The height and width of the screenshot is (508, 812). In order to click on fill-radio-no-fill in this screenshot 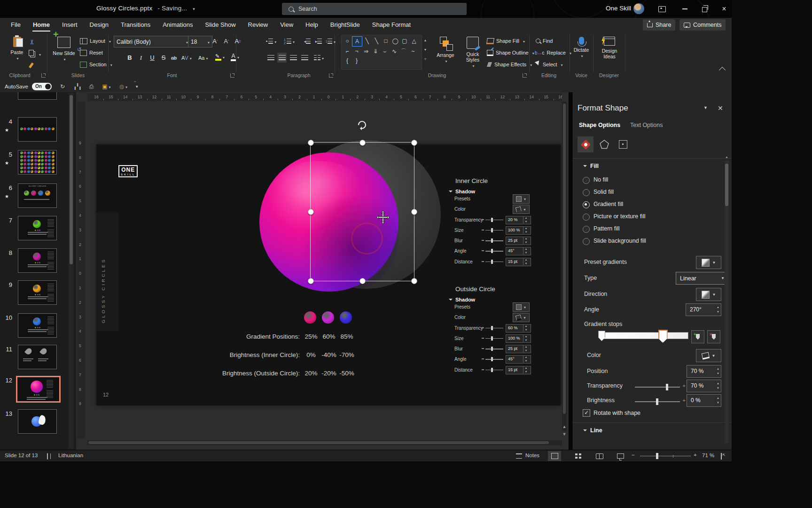, I will do `click(586, 181)`.